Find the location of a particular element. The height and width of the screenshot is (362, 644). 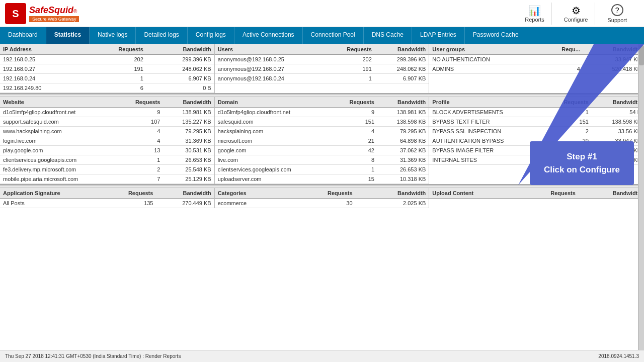

table-cell: 2 is located at coordinates (141, 170).